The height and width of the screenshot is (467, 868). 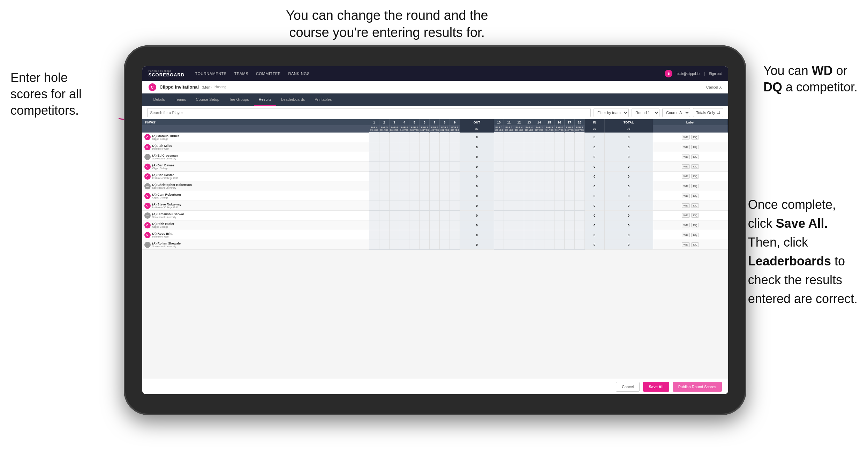 I want to click on score-input-h13, so click(x=529, y=147).